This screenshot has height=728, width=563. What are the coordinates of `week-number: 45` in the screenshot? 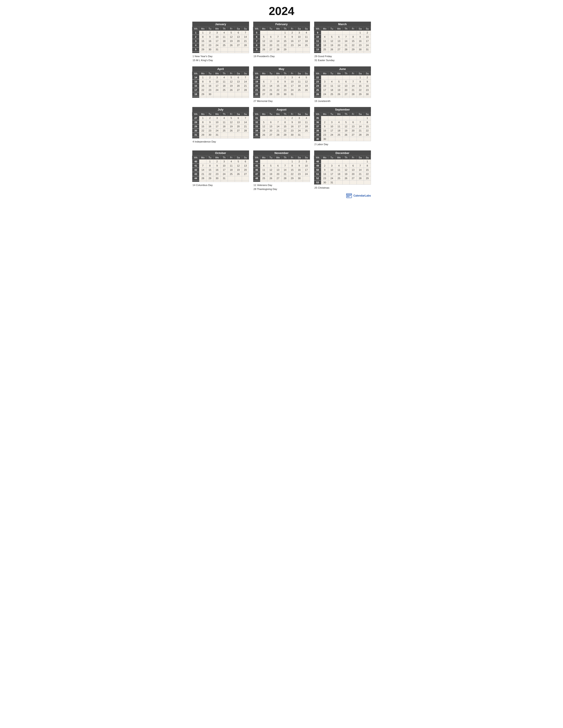 It's located at (257, 165).